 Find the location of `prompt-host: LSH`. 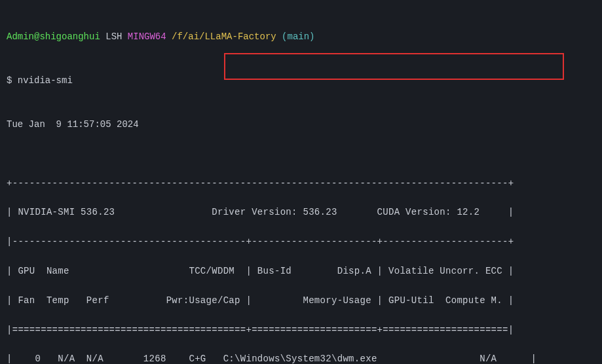

prompt-host: LSH is located at coordinates (114, 37).